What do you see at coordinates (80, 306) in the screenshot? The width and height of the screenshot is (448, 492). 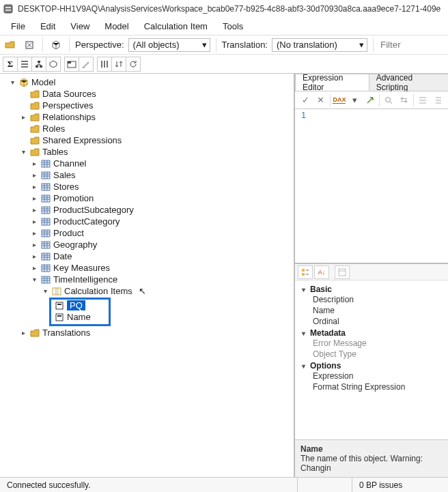 I see `calc-item-pq: PQ` at bounding box center [80, 306].